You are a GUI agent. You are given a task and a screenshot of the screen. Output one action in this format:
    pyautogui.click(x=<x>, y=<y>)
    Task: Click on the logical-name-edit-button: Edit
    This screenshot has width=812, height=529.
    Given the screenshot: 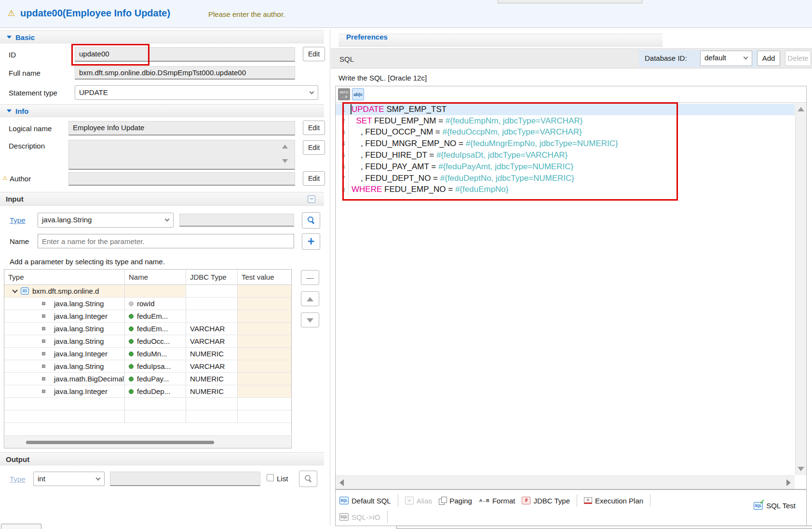 What is the action you would take?
    pyautogui.click(x=314, y=128)
    